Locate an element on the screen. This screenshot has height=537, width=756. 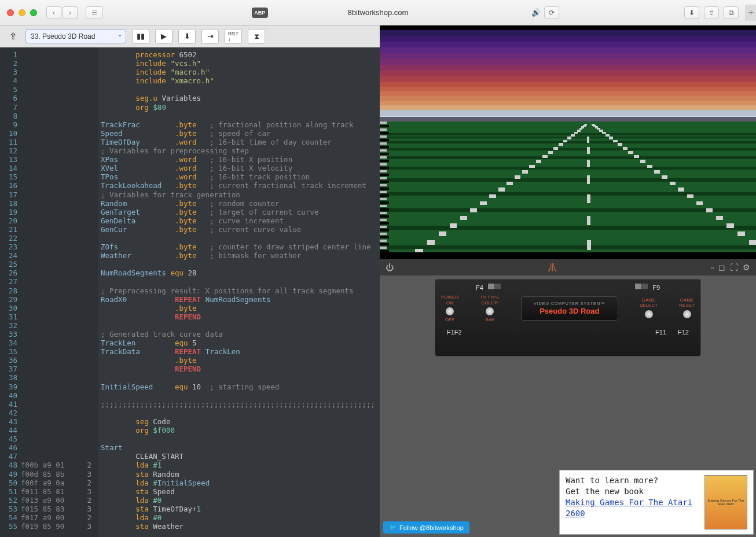
play-button: ▶ is located at coordinates (164, 36).